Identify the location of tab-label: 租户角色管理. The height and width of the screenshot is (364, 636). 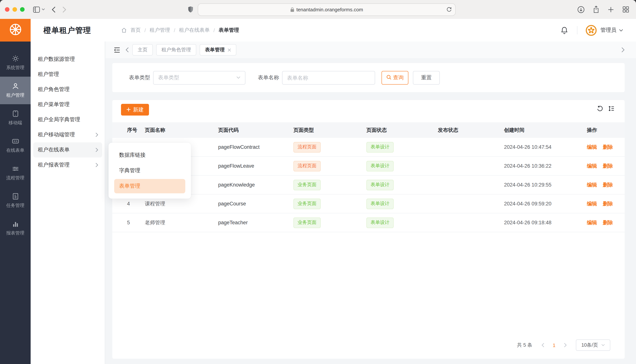
(176, 50).